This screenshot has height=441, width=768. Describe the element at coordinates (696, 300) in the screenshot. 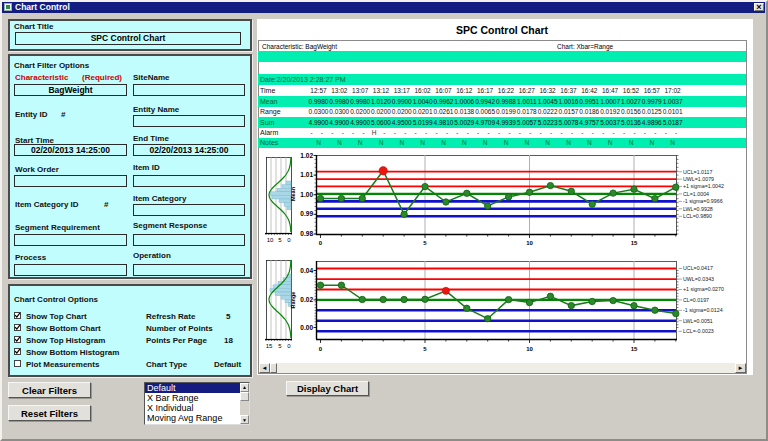

I see `svg-text: CL=0.0197` at that location.